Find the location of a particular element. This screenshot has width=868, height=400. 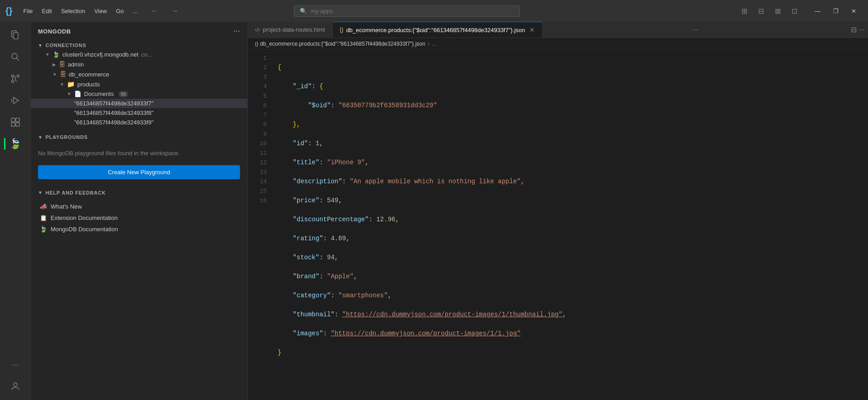

layout-controls: ⊞ ⊟ ⊠ ⊡ is located at coordinates (769, 11).